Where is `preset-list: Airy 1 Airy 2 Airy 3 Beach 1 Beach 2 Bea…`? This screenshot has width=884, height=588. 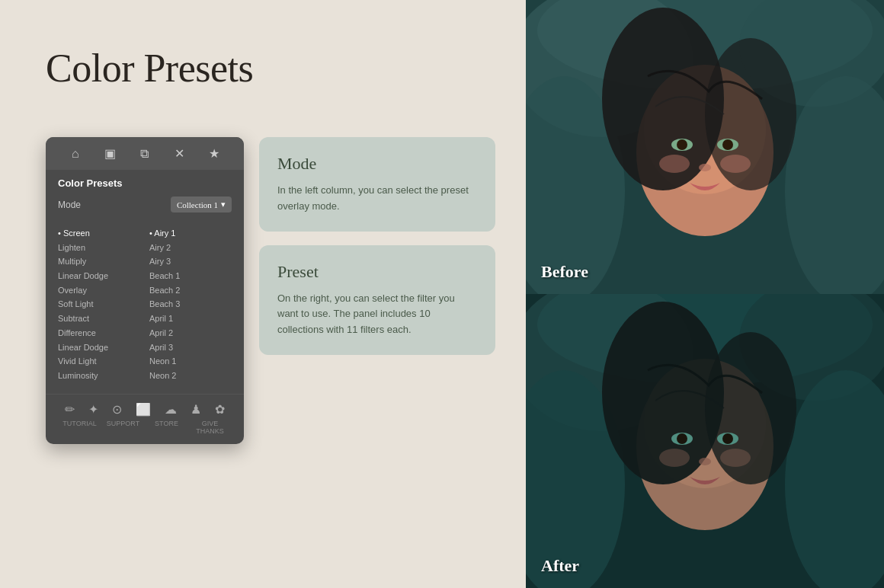 preset-list: Airy 1 Airy 2 Airy 3 Beach 1 Beach 2 Bea… is located at coordinates (191, 305).